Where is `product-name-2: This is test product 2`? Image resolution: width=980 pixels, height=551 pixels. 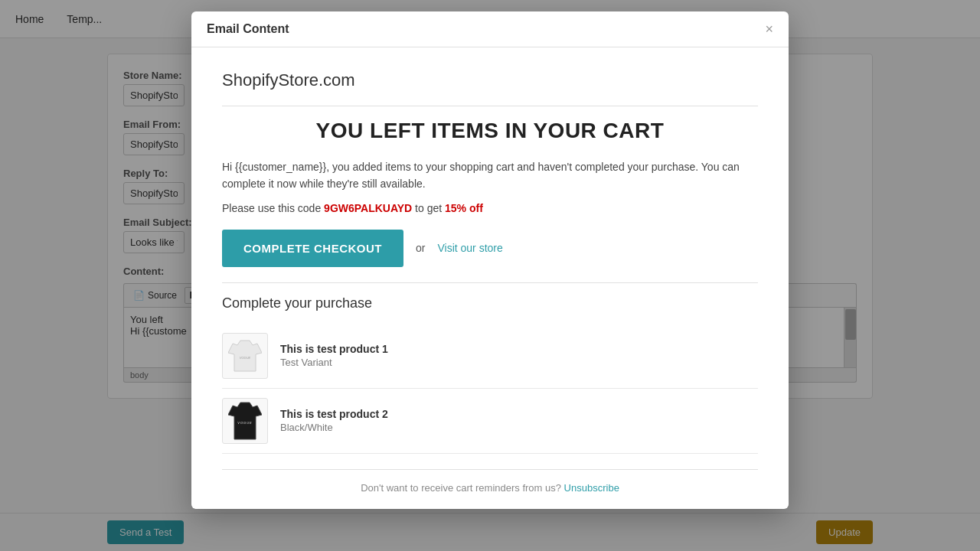
product-name-2: This is test product 2 is located at coordinates (334, 414).